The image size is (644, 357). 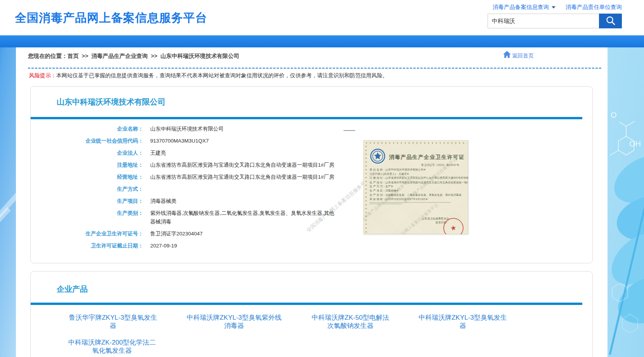 I want to click on back-home-label: 返回首页, so click(x=523, y=56).